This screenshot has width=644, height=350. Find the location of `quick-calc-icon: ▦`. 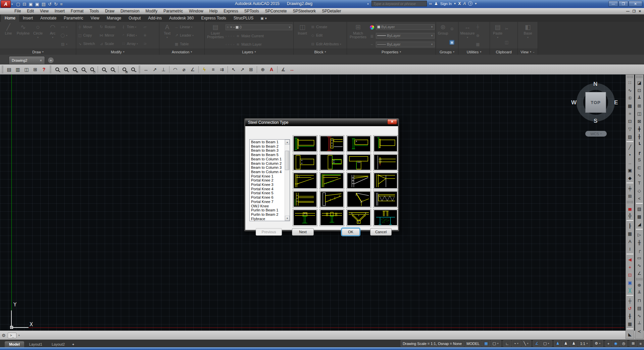

quick-calc-icon: ▦ is located at coordinates (478, 44).